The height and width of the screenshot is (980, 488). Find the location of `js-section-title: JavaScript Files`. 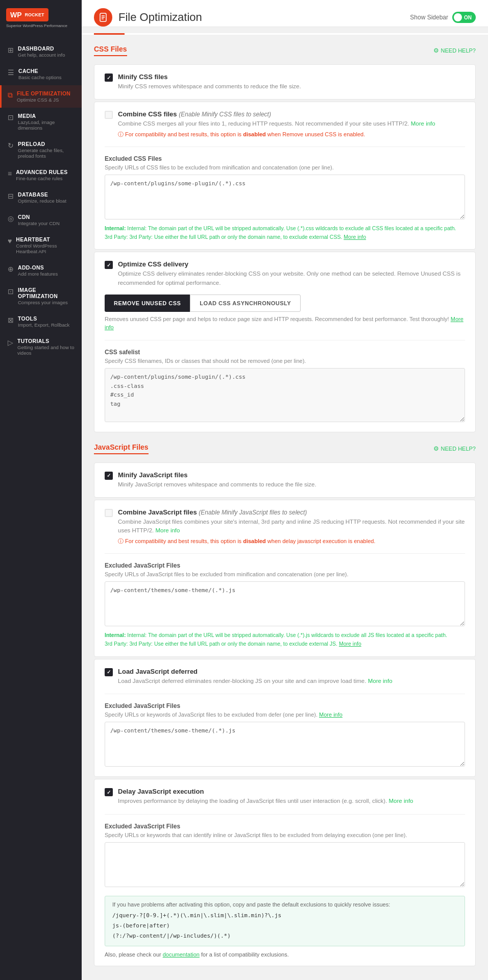

js-section-title: JavaScript Files is located at coordinates (121, 449).